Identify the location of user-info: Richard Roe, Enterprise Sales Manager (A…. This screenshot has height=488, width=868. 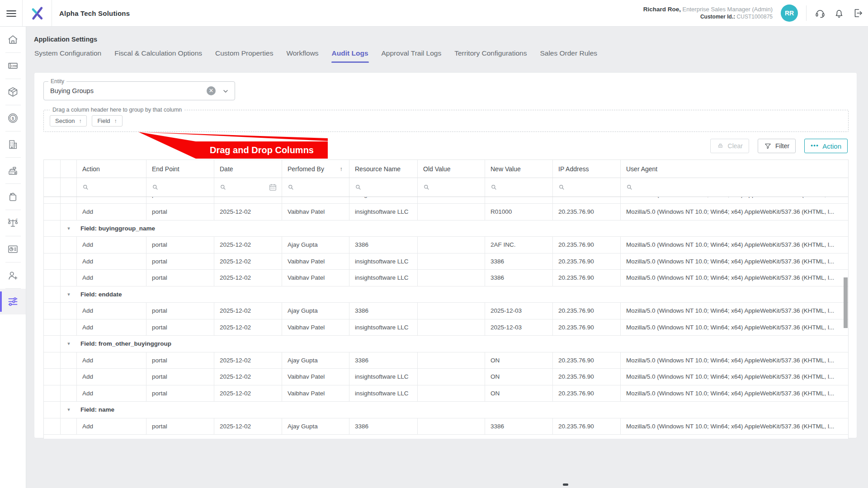
(708, 13).